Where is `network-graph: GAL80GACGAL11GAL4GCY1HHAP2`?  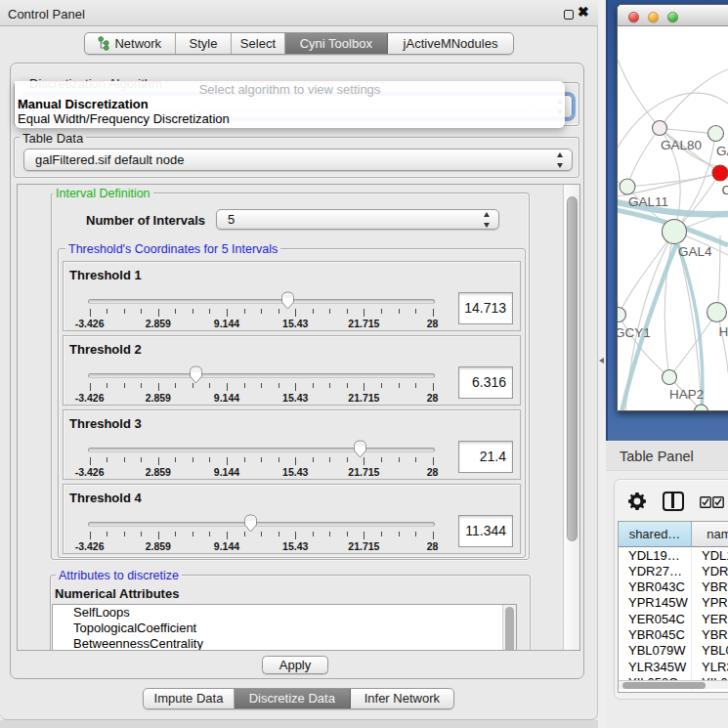 network-graph: GAL80GACGAL11GAL4GCY1HHAP2 is located at coordinates (672, 219).